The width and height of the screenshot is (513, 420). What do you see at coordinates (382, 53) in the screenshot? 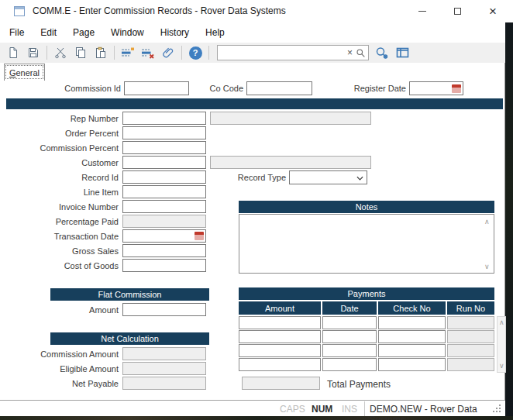
I see `find-view-button` at bounding box center [382, 53].